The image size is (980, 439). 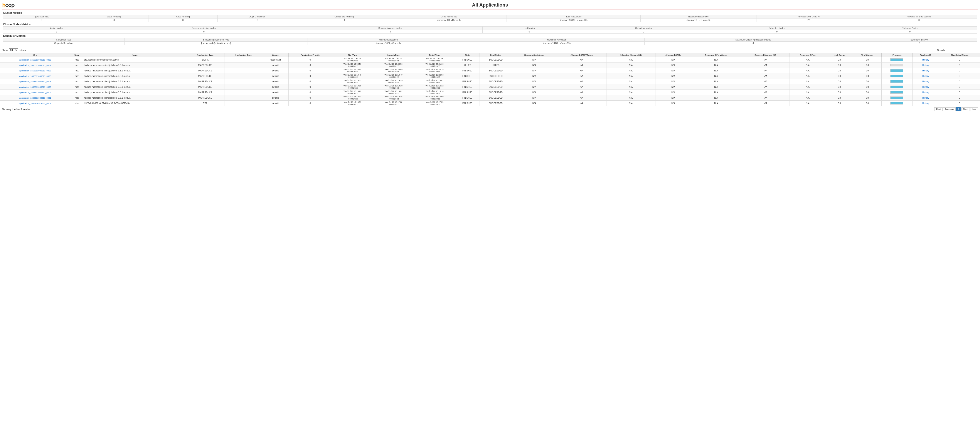 What do you see at coordinates (808, 55) in the screenshot?
I see `col-res-gpu: Reserved GPUs` at bounding box center [808, 55].